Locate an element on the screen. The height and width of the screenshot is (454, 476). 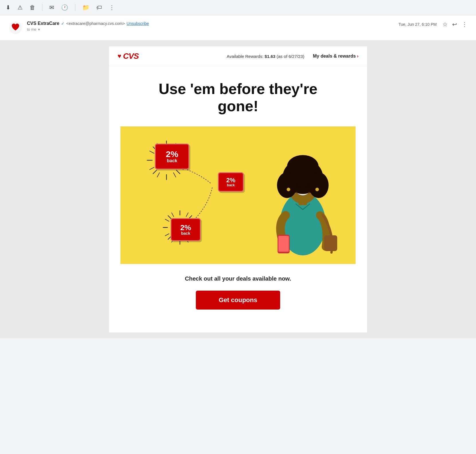
sender-name-row: CVS ExtraCare ✓ <extracare@pharmacy.cvs.… is located at coordinates (213, 24).